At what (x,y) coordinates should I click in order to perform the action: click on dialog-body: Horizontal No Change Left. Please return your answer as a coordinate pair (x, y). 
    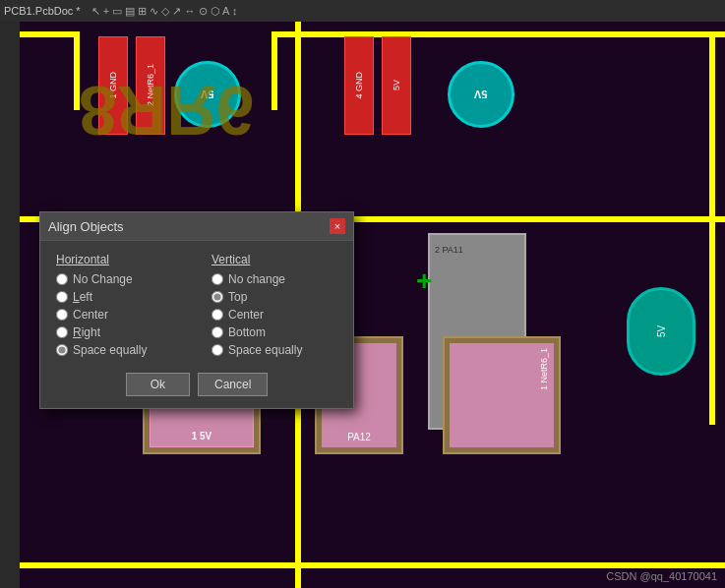
    Looking at the image, I should click on (197, 303).